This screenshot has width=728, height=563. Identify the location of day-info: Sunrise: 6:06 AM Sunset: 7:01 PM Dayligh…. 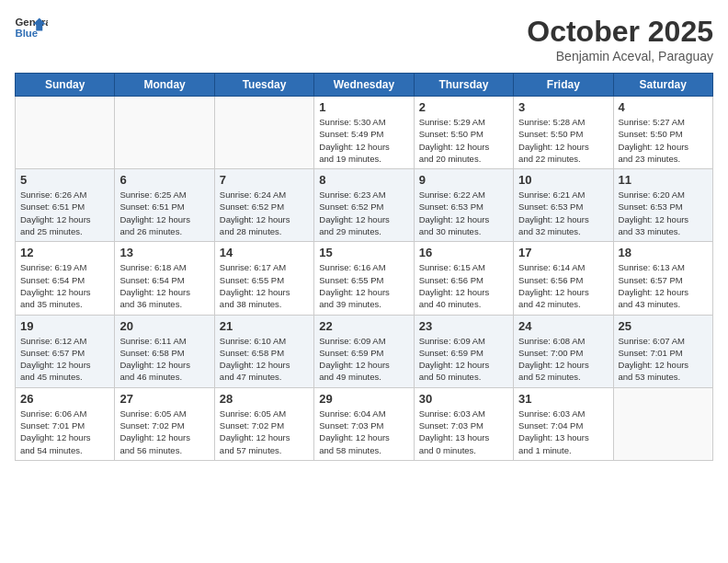
(64, 432).